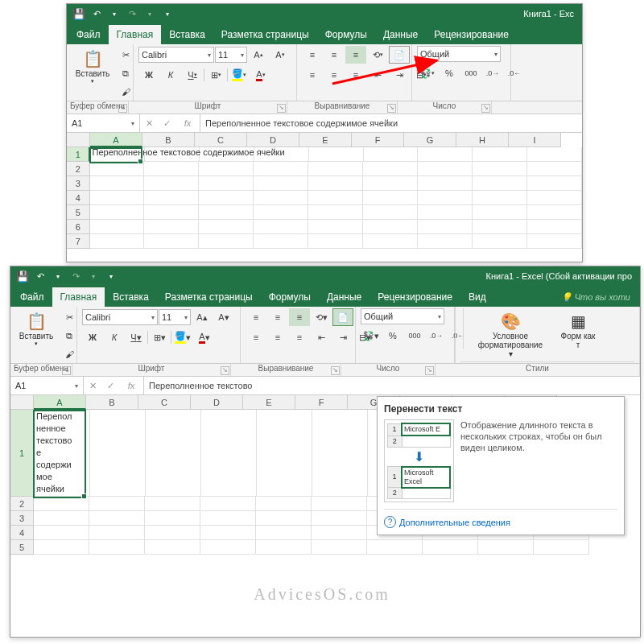 The image size is (644, 644). Describe the element at coordinates (280, 55) in the screenshot. I see `decrease-font-icon: A▾` at that location.